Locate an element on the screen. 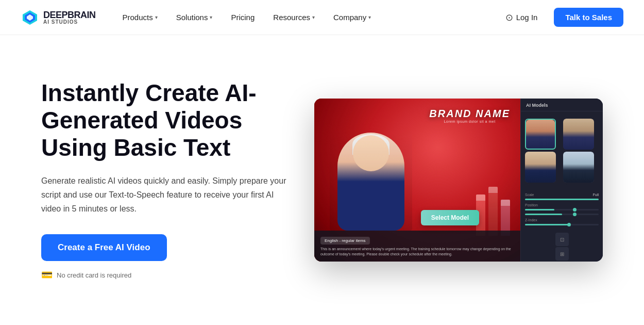 This screenshot has width=644, height=325. create-free-video-button: Create a Free AI Video is located at coordinates (104, 248).